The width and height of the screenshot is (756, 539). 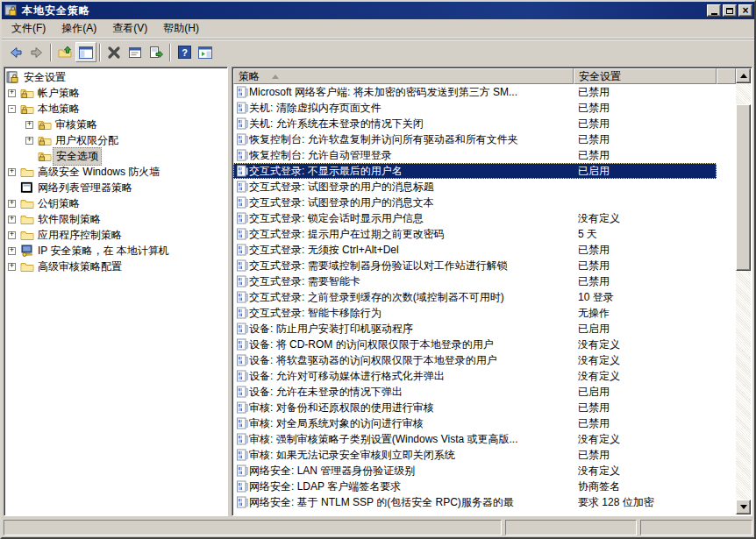 What do you see at coordinates (378, 11) in the screenshot?
I see `title-bar: 本地安全策略 ×` at bounding box center [378, 11].